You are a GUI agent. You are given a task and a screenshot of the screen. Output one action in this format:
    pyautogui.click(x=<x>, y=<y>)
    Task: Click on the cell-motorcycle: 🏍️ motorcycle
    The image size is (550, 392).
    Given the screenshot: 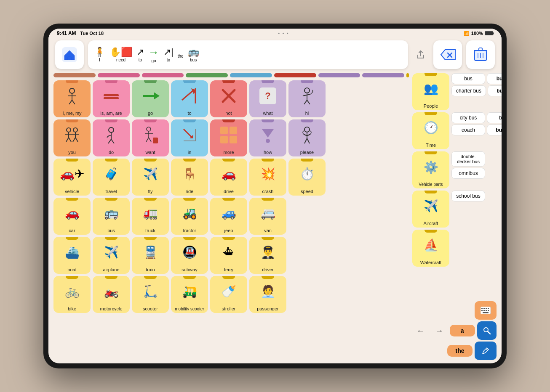 What is the action you would take?
    pyautogui.click(x=111, y=294)
    